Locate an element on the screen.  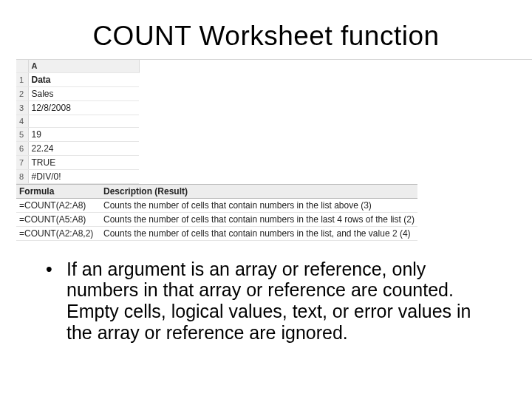
formula-cell: =COUNT(A2:A8) is located at coordinates (58, 205).